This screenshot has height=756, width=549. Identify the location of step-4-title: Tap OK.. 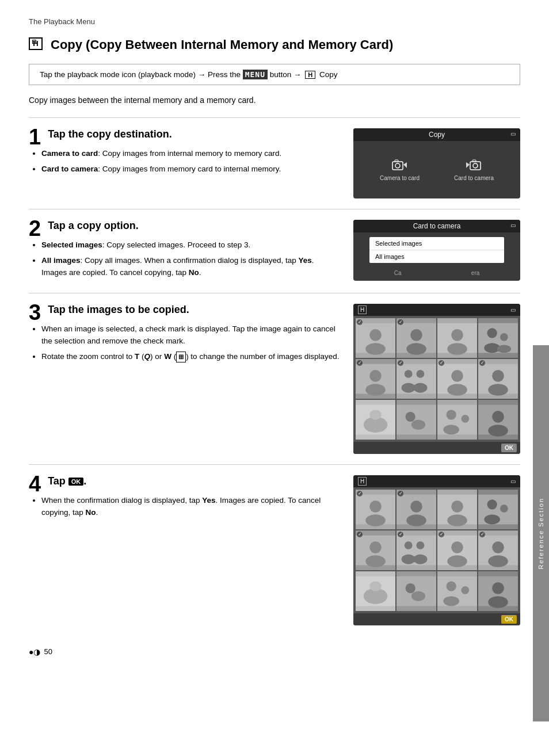
(193, 481).